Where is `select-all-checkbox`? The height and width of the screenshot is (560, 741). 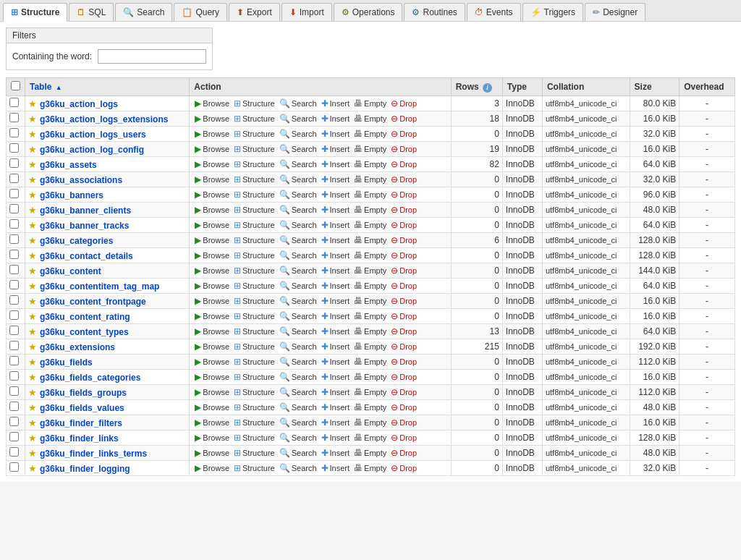 select-all-checkbox is located at coordinates (16, 85).